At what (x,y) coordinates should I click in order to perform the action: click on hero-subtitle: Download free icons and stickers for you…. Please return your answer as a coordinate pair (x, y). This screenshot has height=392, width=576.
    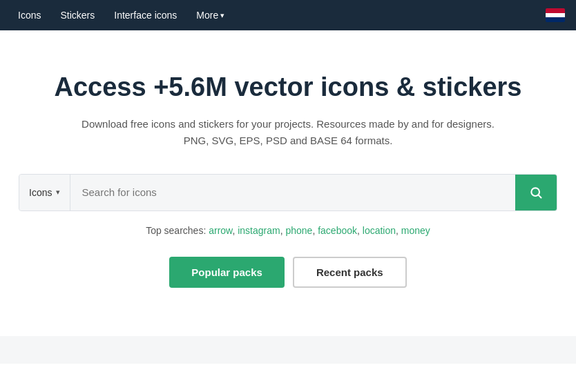
    Looking at the image, I should click on (288, 133).